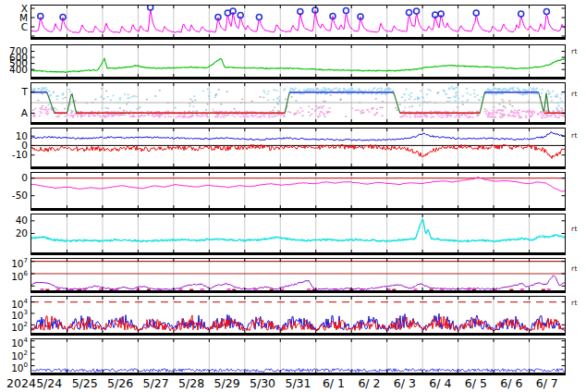 The image size is (586, 392). I want to click on y-tick-label: -50, so click(14, 195).